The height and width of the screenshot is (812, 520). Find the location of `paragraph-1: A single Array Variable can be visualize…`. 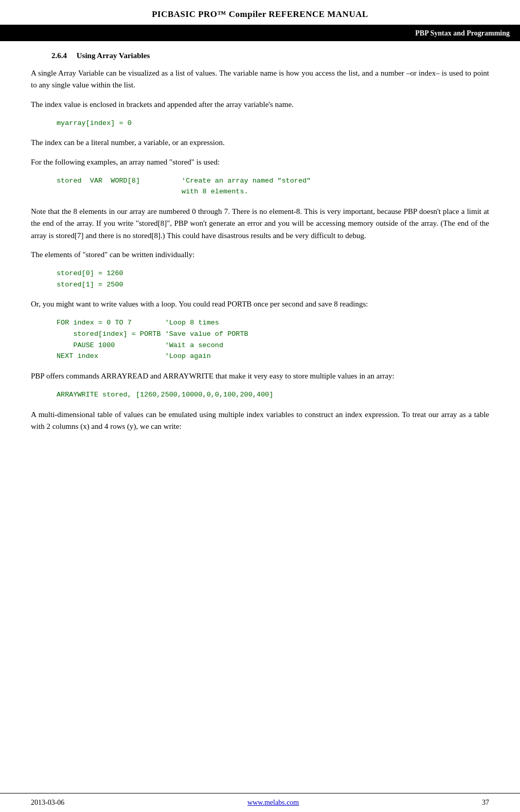

paragraph-1: A single Array Variable can be visualize… is located at coordinates (260, 79).